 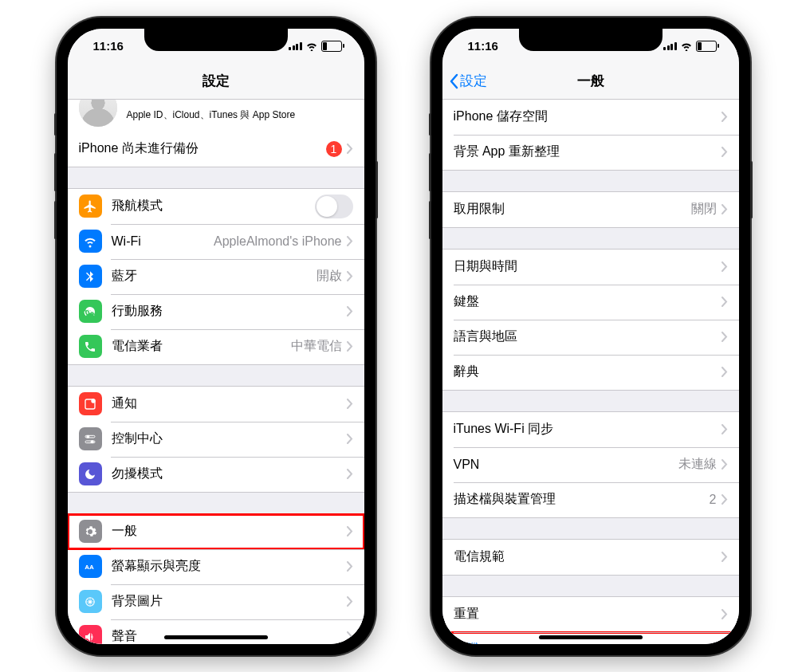 I want to click on nav-bar: 設定, so click(x=216, y=81).